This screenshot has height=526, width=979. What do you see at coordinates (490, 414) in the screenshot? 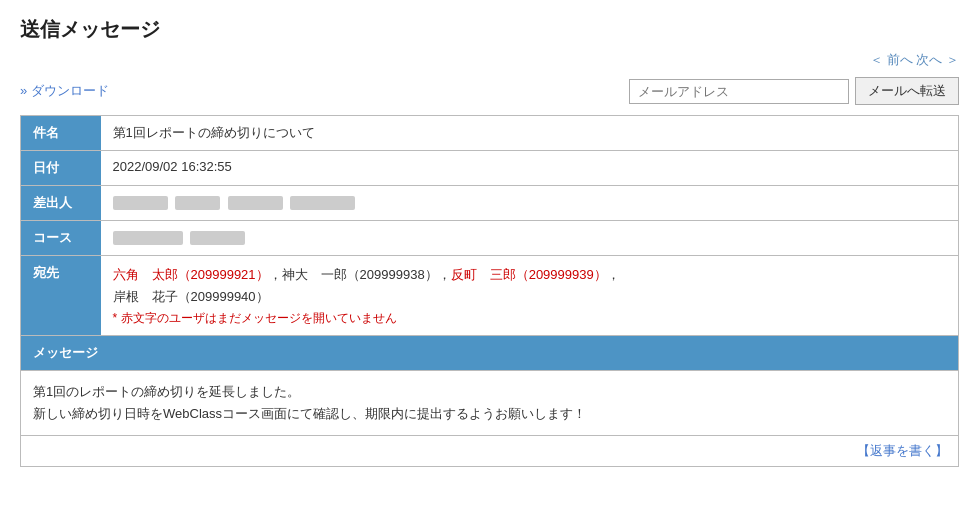
I see `message-line-2: 新しい締め切り日時をWebClassコース画面にて確認し、期限内に提出するようお…` at bounding box center [490, 414].